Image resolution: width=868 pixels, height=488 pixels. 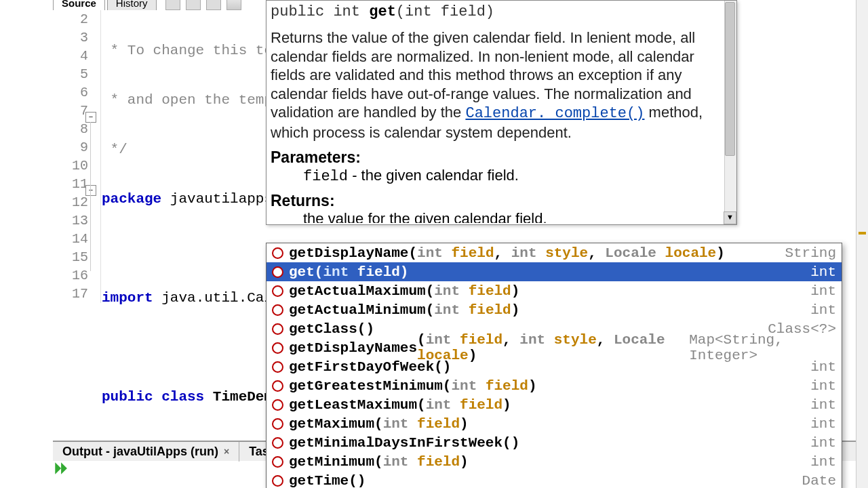 I want to click on completion-item-getLeastMaximum: getLeastMaximum(int field)int, so click(x=554, y=405).